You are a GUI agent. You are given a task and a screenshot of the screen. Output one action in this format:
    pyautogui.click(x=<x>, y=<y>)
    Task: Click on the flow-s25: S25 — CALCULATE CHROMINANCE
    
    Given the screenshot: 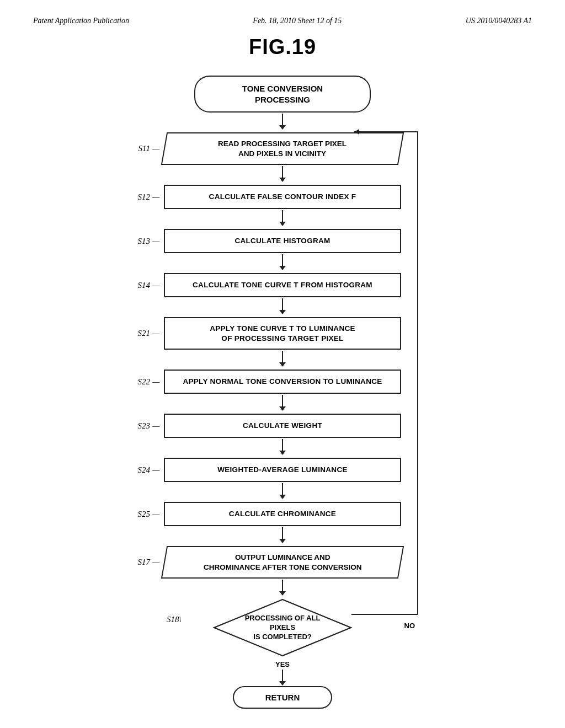 What is the action you would take?
    pyautogui.click(x=282, y=514)
    